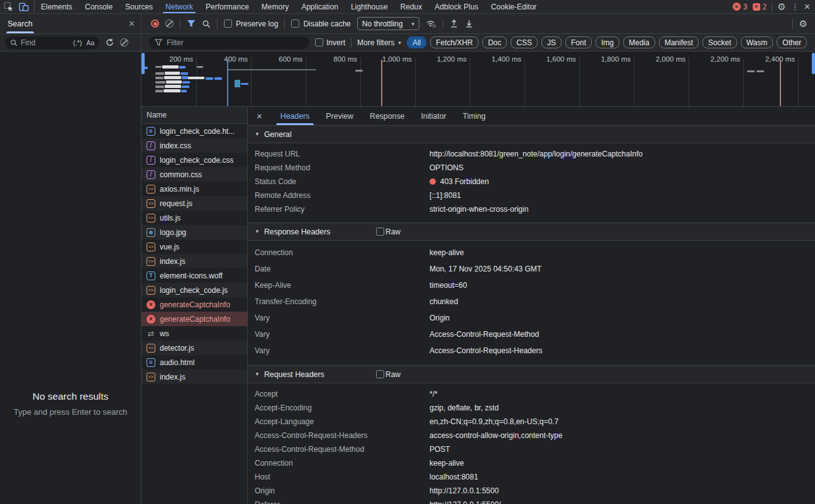  Describe the element at coordinates (531, 375) in the screenshot. I see `section-header-request-headers: ▼Request HeadersRaw` at that location.